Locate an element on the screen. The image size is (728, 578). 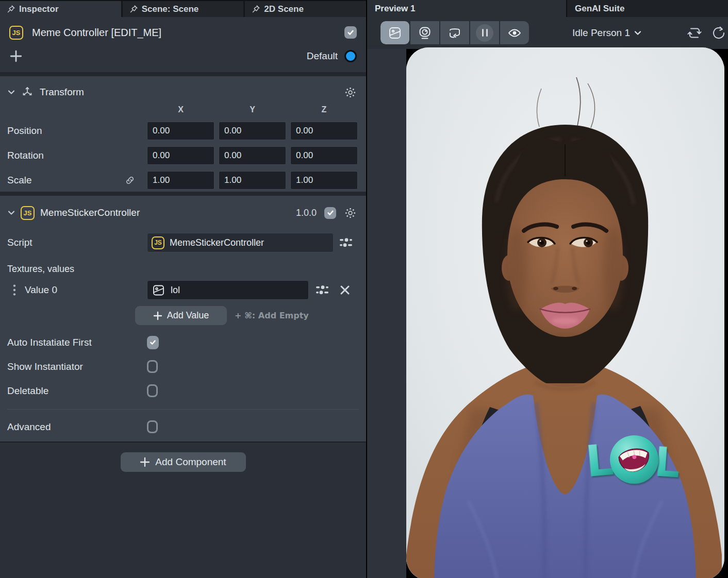
transform-section: Transform X Y Z Position 0.00 0.00 0.00 … is located at coordinates (183, 134).